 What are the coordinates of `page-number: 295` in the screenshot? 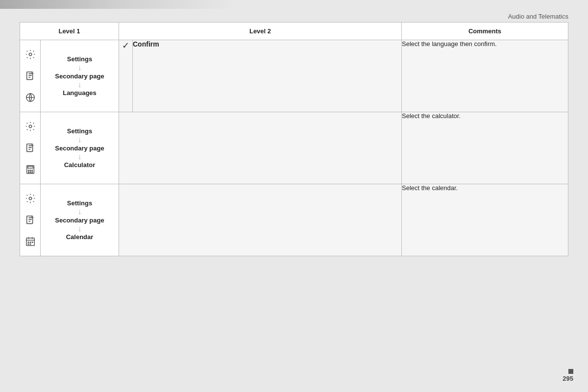 It's located at (568, 378).